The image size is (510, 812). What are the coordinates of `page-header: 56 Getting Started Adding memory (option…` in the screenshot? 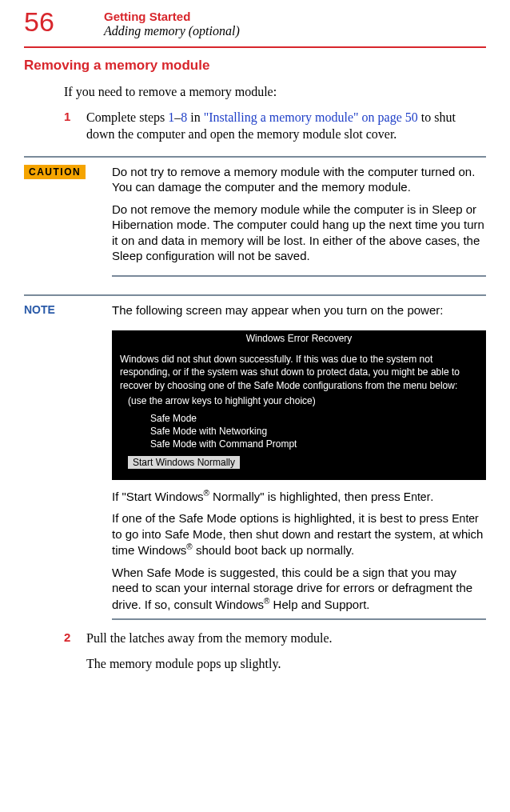 It's located at (255, 21).